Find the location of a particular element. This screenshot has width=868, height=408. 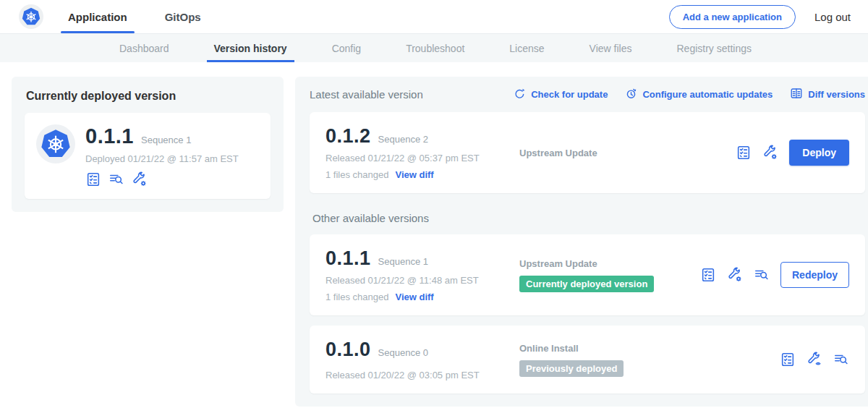

deploy-button: Deploy is located at coordinates (819, 153).